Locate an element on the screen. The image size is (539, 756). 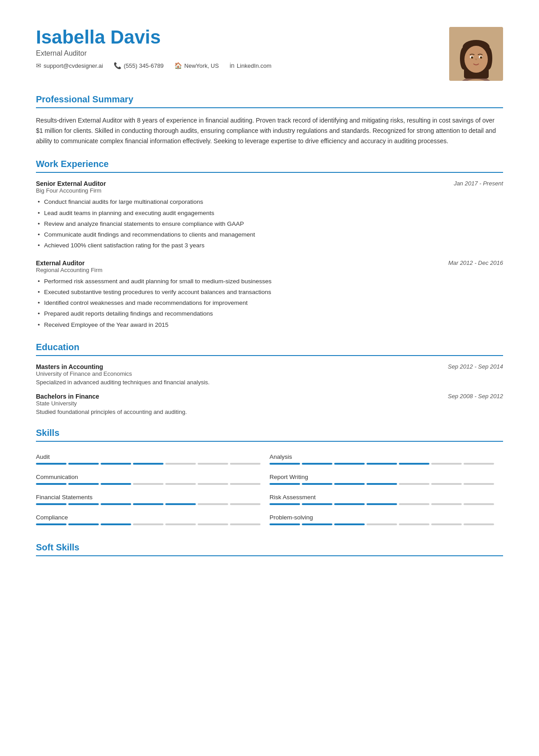
skills-grid: AuditAnalysisCommunicationReport Writing… is located at coordinates (270, 489).